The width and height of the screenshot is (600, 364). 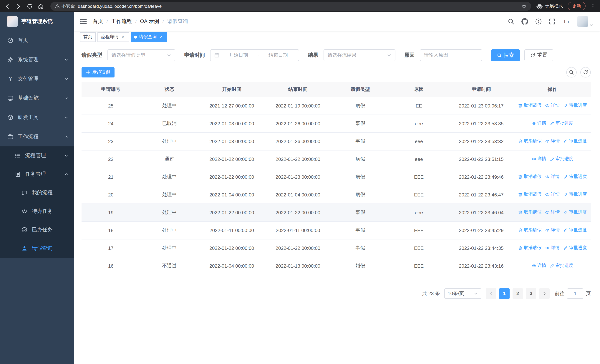 I want to click on cell-id: 20, so click(x=111, y=195).